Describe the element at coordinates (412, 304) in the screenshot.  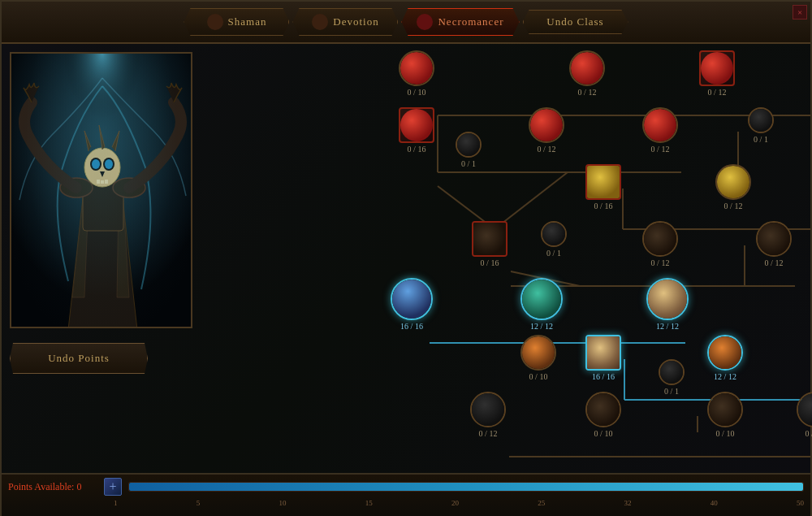
I see `skill-node-n19: 16 / 16` at that location.